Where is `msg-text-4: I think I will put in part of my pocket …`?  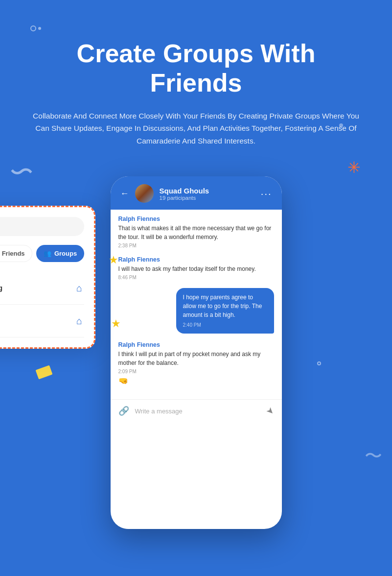 msg-text-4: I think I will put in part of my pocket … is located at coordinates (196, 359).